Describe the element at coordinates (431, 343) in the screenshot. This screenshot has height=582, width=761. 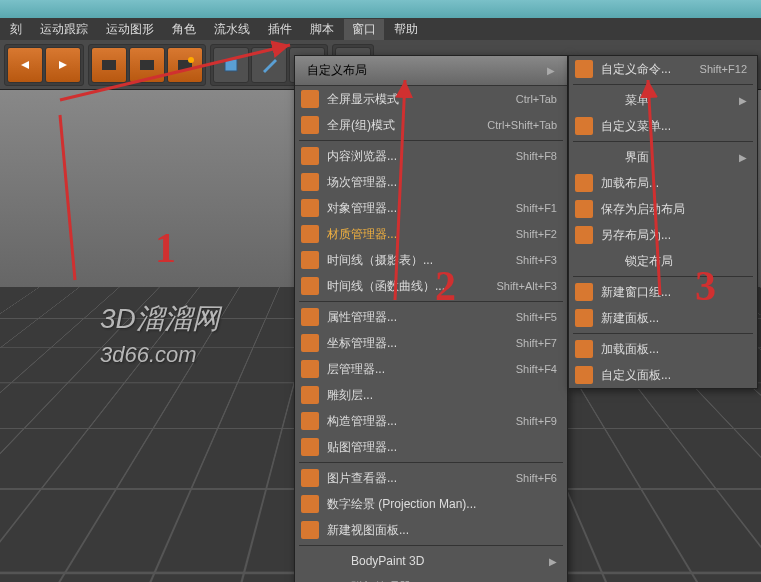
I see `menu-item: 坐标管理器...Shift+F7` at that location.